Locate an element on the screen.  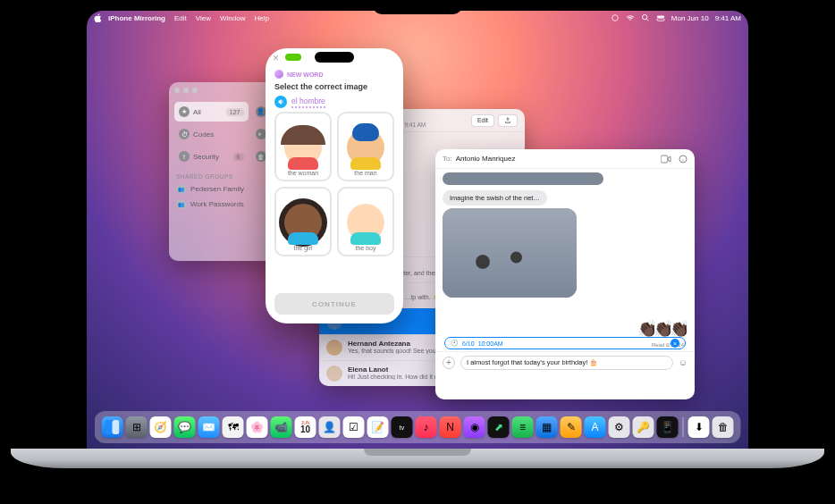
status-pill is located at coordinates (293, 57).